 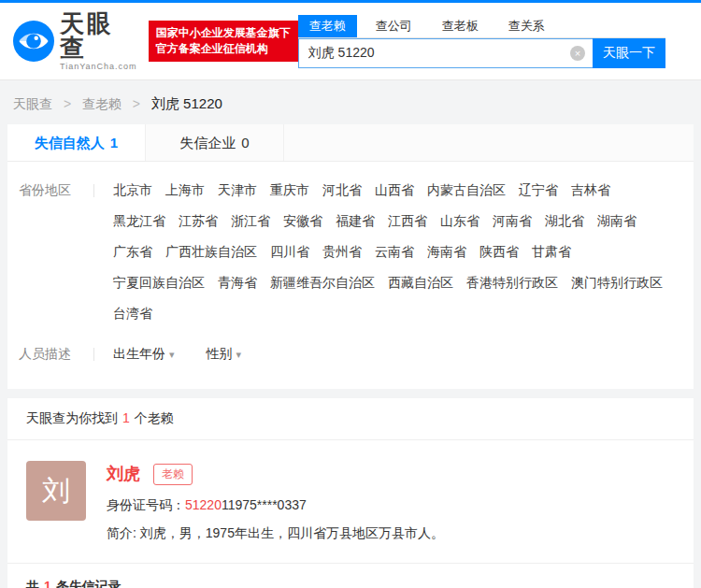 What do you see at coordinates (591, 191) in the screenshot?
I see `province-option: 吉林省` at bounding box center [591, 191].